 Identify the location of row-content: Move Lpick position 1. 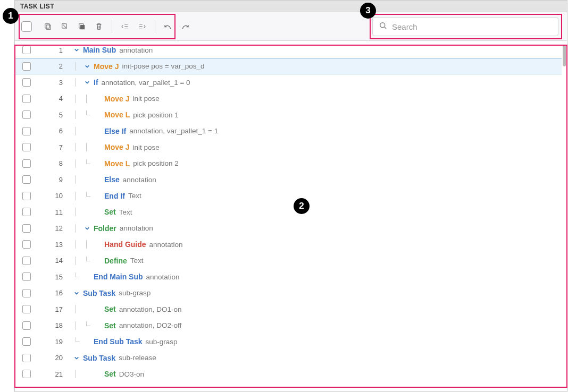
(317, 115).